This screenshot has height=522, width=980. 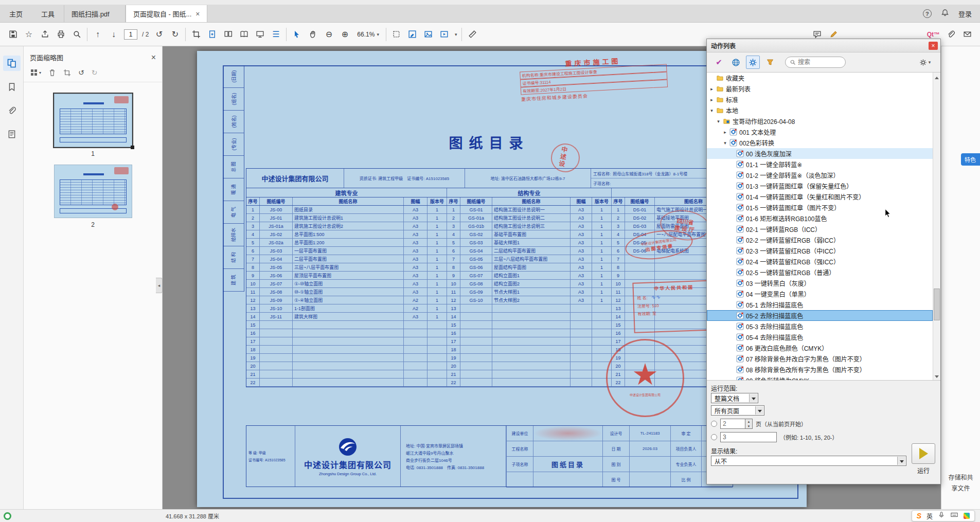 What do you see at coordinates (725, 143) in the screenshot?
I see `expand-chevron-icon: ▾` at bounding box center [725, 143].